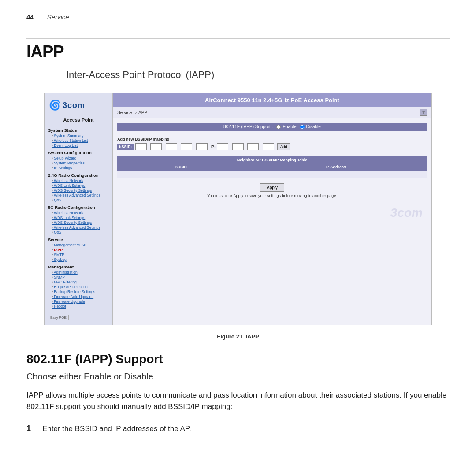  I want to click on nav-ip-settings: IP Settings, so click(80, 168).